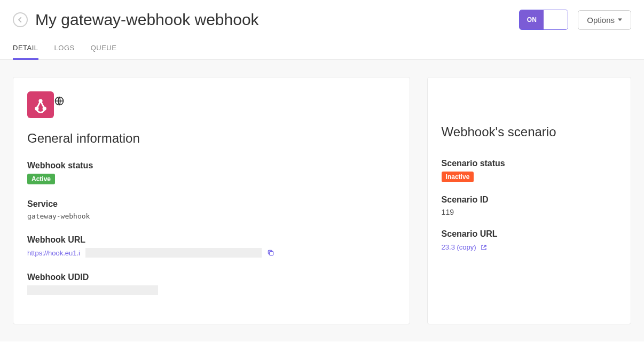  What do you see at coordinates (529, 170) in the screenshot?
I see `scenario-status-field: Scenario status Inactive` at bounding box center [529, 170].